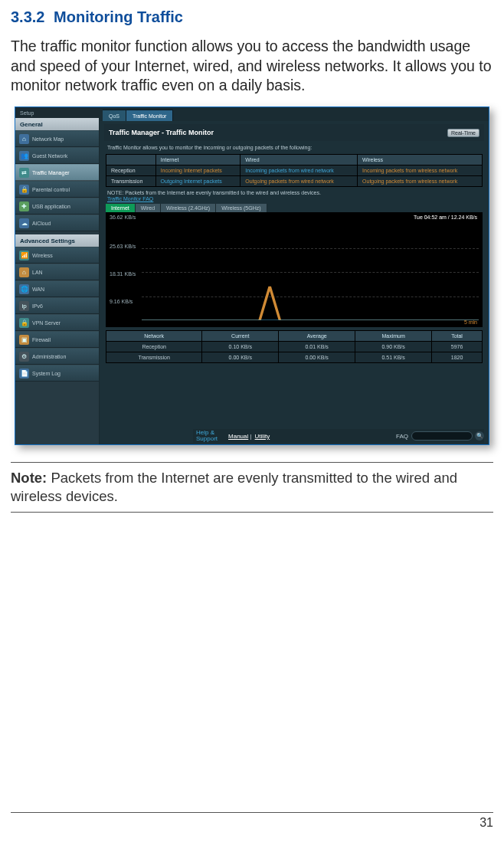 Image resolution: width=504 pixels, height=842 pixels. What do you see at coordinates (155, 336) in the screenshot?
I see `table-header: Network` at bounding box center [155, 336].